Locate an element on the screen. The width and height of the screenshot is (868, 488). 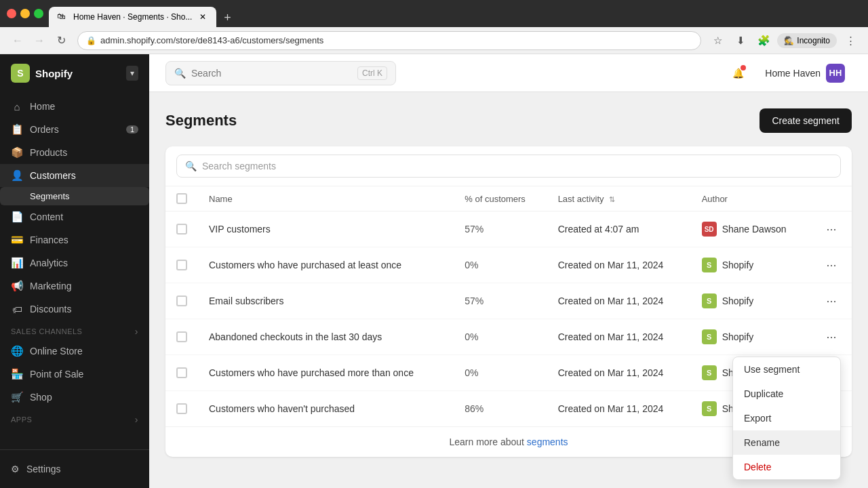
sidebar-item-shop: 🛒 Shop is located at coordinates (75, 397).